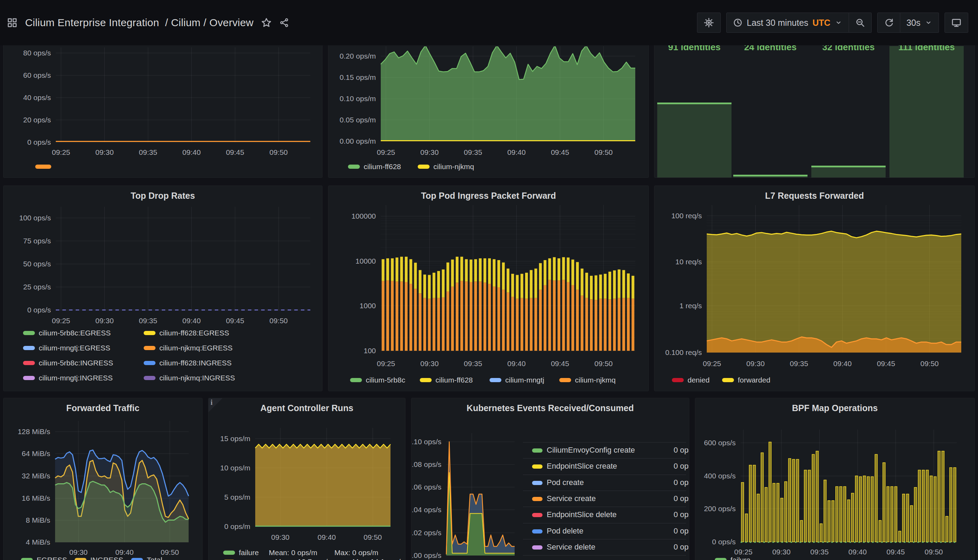 This screenshot has height=560, width=978. What do you see at coordinates (188, 348) in the screenshot?
I see `legend-item: cilium-njkmq:EGRESS` at bounding box center [188, 348].